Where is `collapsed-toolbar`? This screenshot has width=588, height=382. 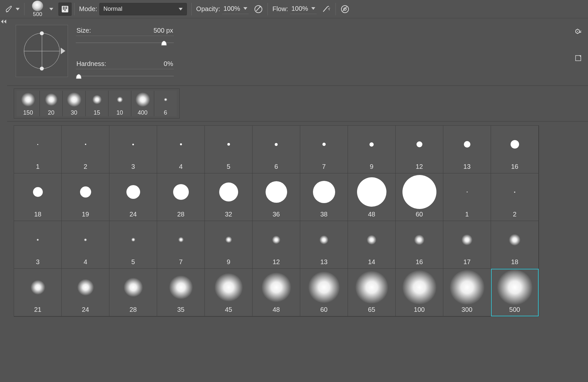
collapsed-toolbar is located at coordinates (4, 200).